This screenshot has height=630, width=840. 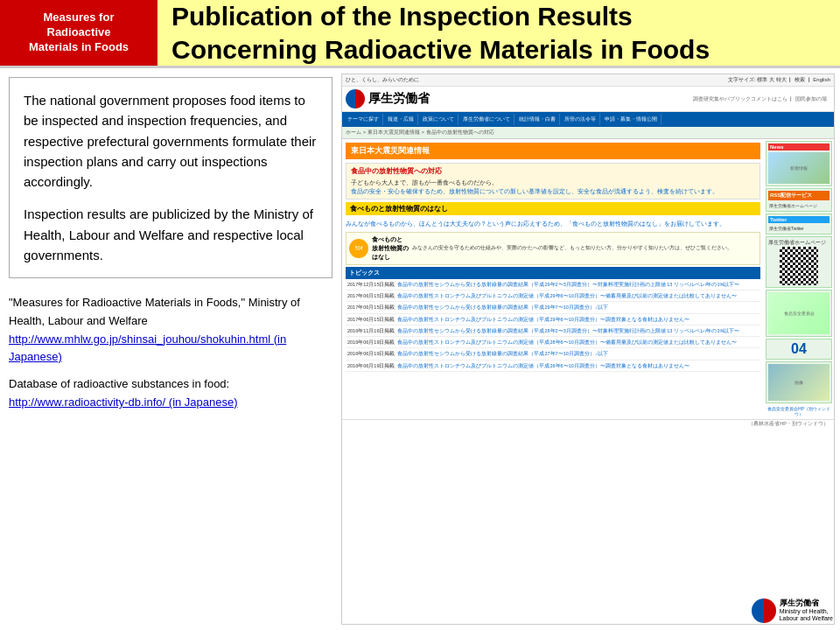 What do you see at coordinates (799, 382) in the screenshot?
I see `sidebar-widget-photo: 画像` at bounding box center [799, 382].